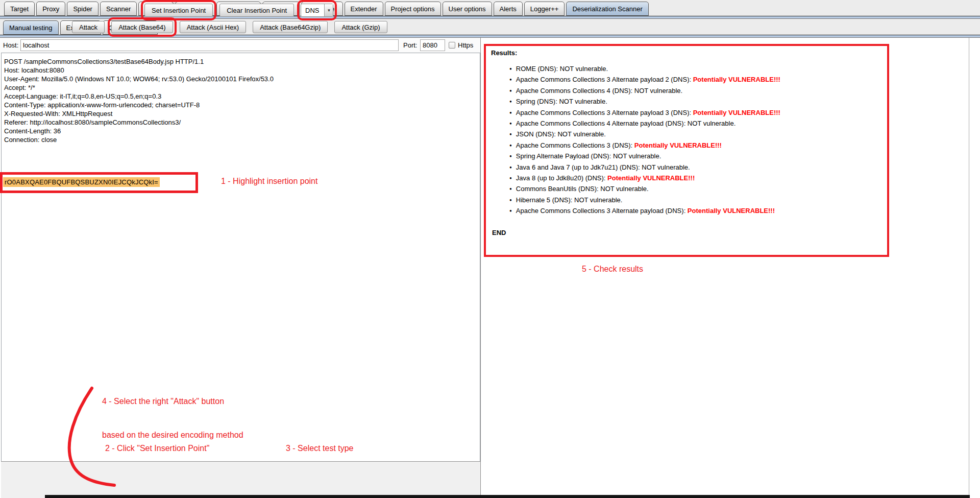 Image resolution: width=980 pixels, height=498 pixels. I want to click on step4-line1: 4 - Select the right "Attack" button, so click(173, 401).